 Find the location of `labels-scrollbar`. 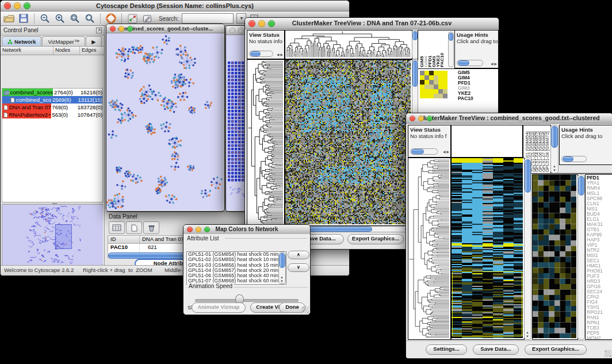

labels-scrollbar is located at coordinates (451, 49).